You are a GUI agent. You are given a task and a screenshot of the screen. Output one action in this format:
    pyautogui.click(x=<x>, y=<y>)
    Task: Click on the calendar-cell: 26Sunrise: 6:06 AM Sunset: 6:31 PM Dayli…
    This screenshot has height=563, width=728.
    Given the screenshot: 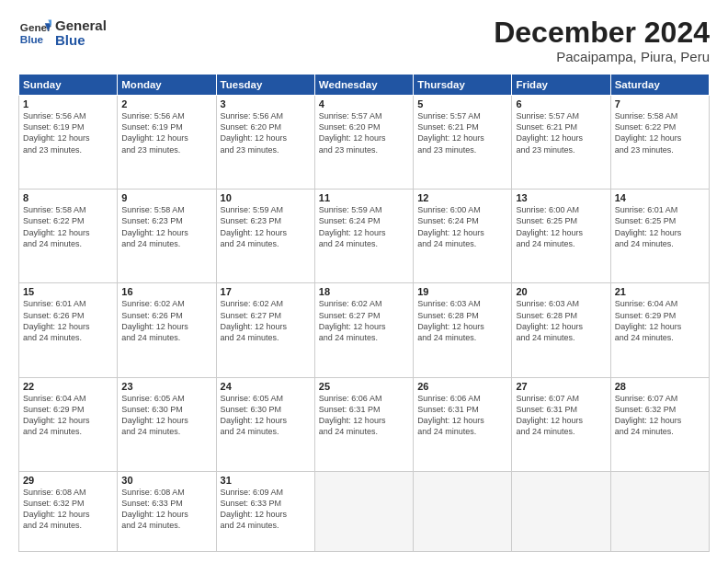 What is the action you would take?
    pyautogui.click(x=463, y=424)
    